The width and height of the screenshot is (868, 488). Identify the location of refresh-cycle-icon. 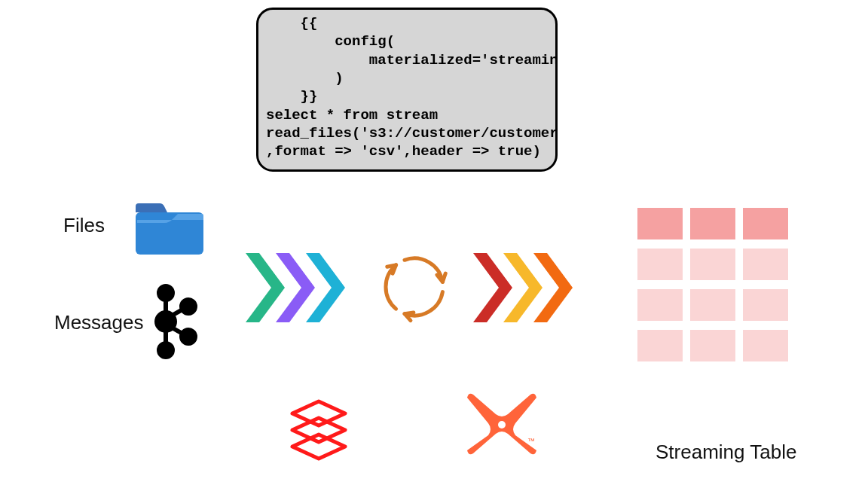
(414, 288).